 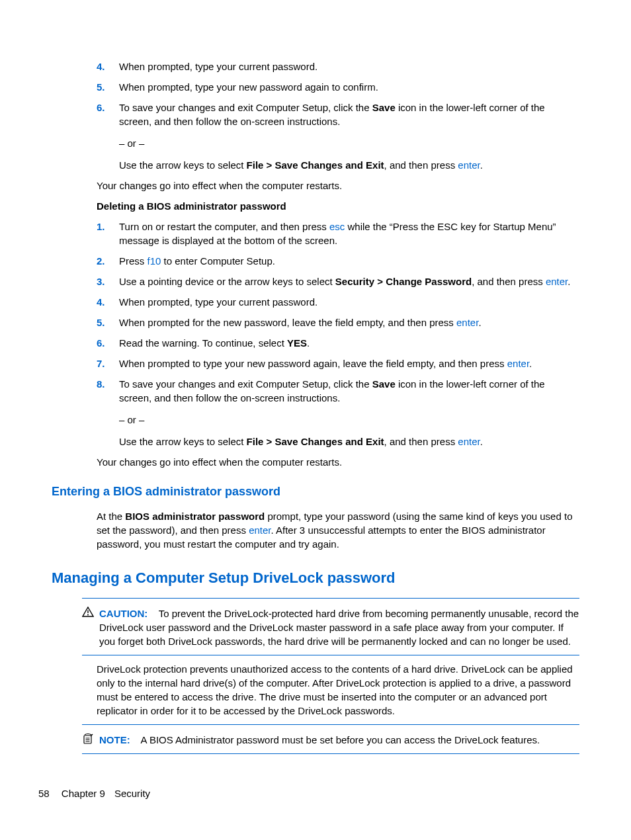 What do you see at coordinates (338, 364) in the screenshot?
I see `step-item: 7.When prompted to type your new passwor…` at bounding box center [338, 364].